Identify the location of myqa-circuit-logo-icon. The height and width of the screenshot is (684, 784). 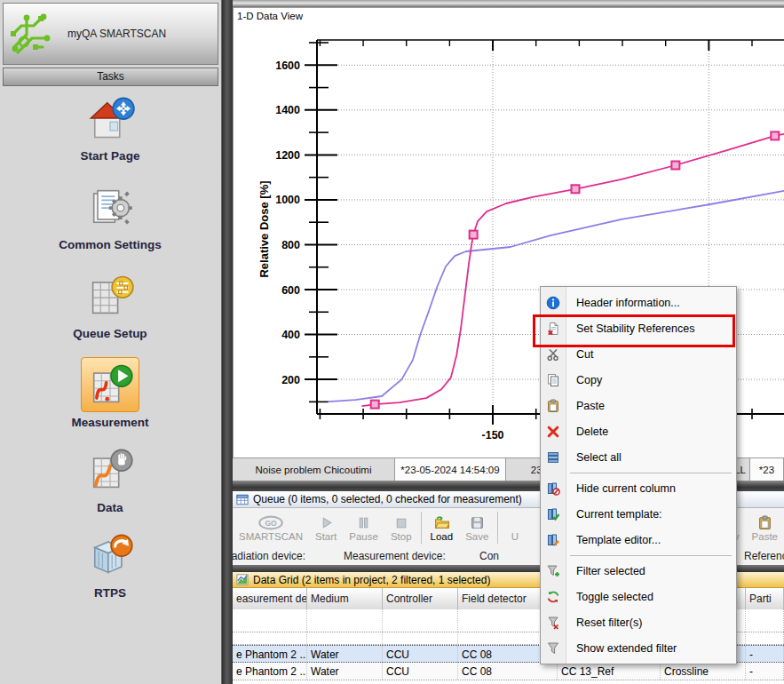
(33, 34).